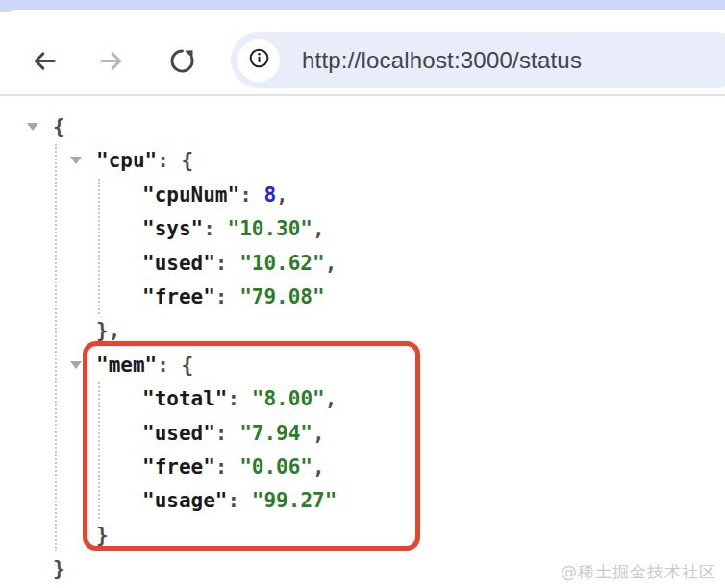 Image resolution: width=725 pixels, height=588 pixels. Describe the element at coordinates (362, 434) in the screenshot. I see `json-line: "used": "7.94",` at that location.